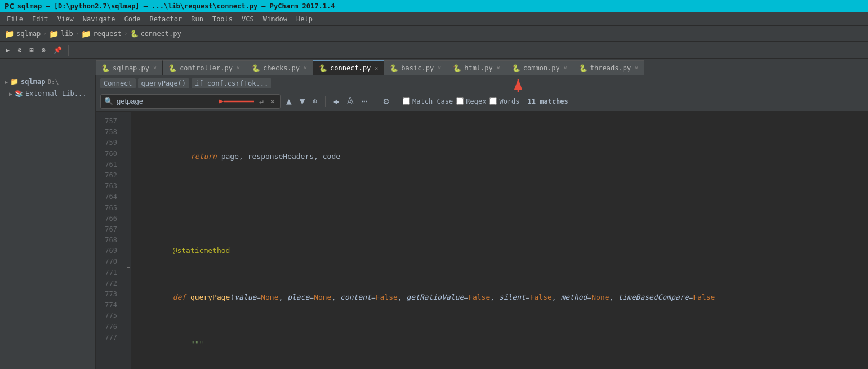 The image size is (868, 369). Describe the element at coordinates (232, 83) in the screenshot. I see `editor-nav-ifconf: if conf.csrfTok...` at that location.